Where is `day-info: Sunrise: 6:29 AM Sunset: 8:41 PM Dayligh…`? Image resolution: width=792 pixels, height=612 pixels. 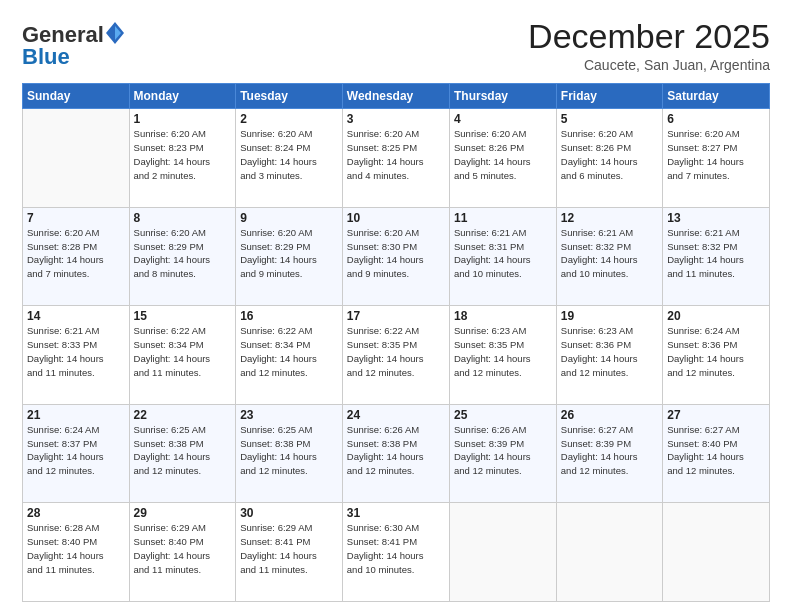 day-info: Sunrise: 6:29 AM Sunset: 8:41 PM Dayligh… is located at coordinates (289, 548).